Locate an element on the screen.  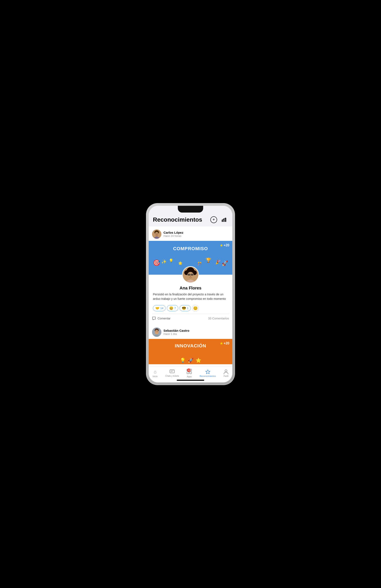
comment-label: Comentar is located at coordinates (164, 318).